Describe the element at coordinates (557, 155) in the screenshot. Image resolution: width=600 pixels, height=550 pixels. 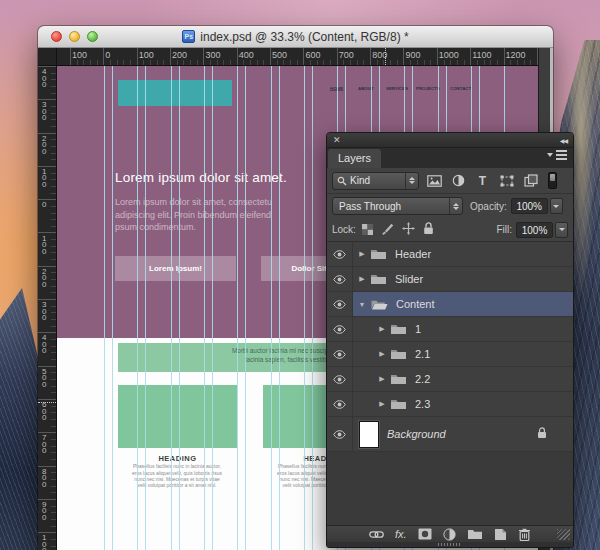
I see `panel-menu-icon` at that location.